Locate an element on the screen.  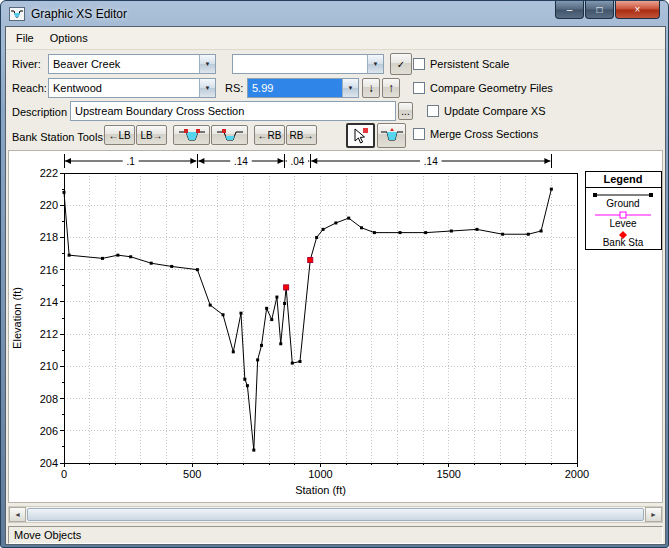
button-label: ←RB is located at coordinates (270, 136).